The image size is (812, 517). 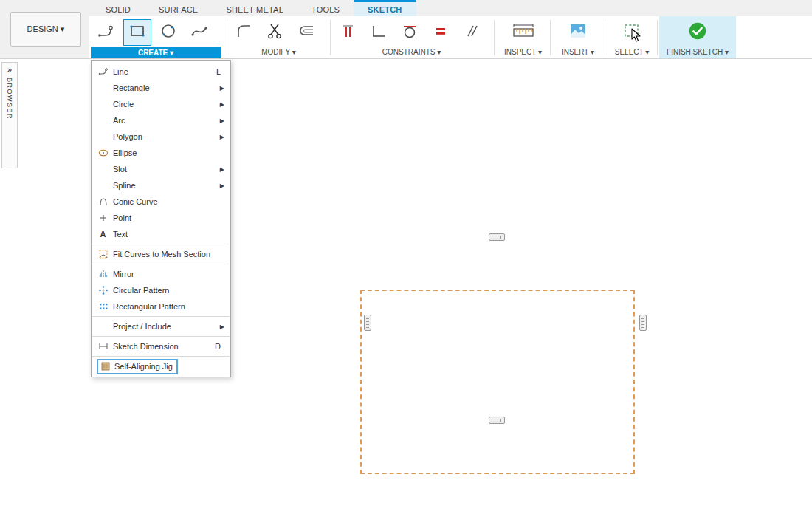 I want to click on menu-item-project-include: Project / Include ▶, so click(x=161, y=326).